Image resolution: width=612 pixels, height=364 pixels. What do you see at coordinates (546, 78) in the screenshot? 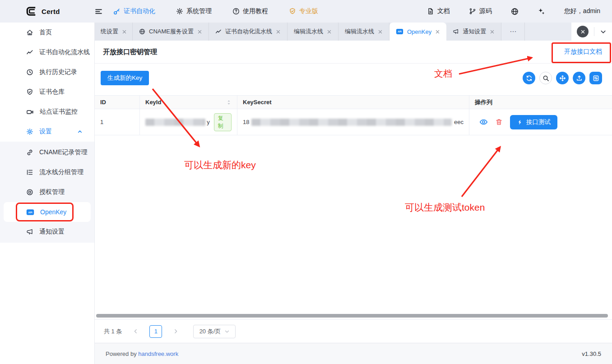
I see `search-button` at bounding box center [546, 78].